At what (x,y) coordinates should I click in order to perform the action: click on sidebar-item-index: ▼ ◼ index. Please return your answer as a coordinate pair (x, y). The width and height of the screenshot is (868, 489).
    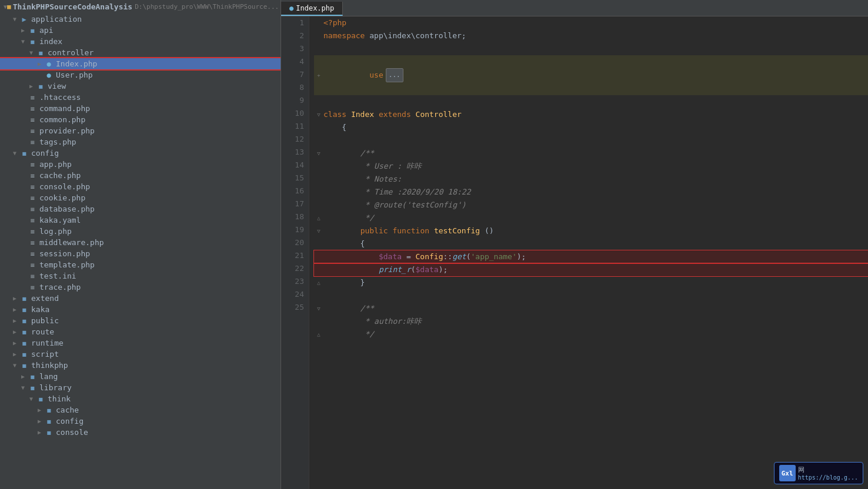
    Looking at the image, I should click on (140, 41).